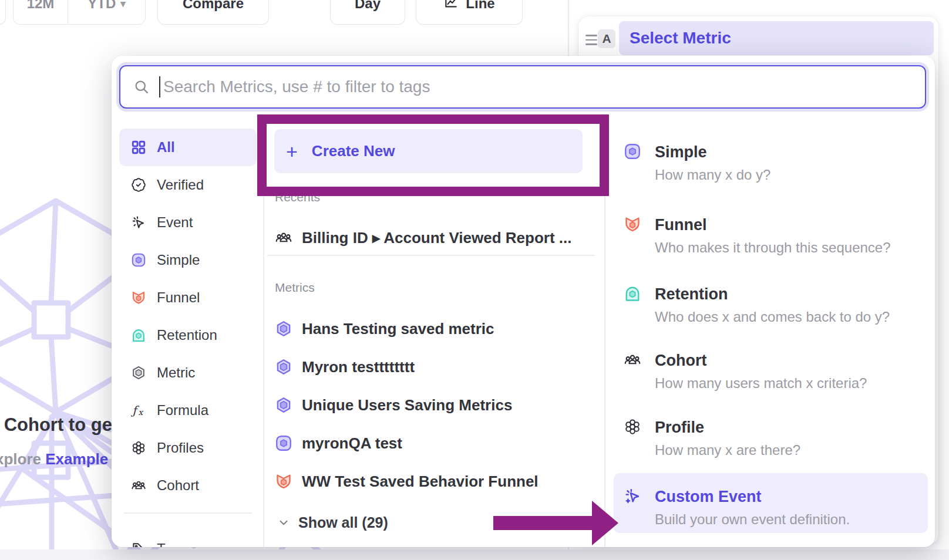 The height and width of the screenshot is (560, 949). What do you see at coordinates (3, 12) in the screenshot?
I see `clipped-left-button` at bounding box center [3, 12].